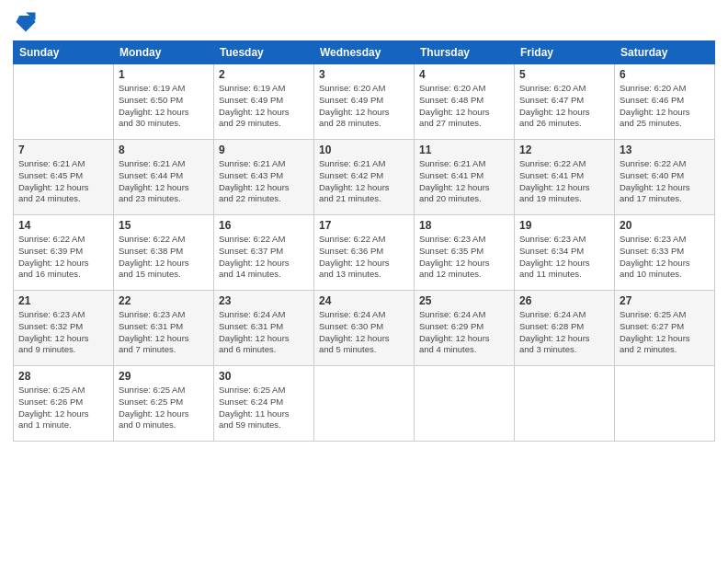 This screenshot has height=563, width=728. Describe the element at coordinates (665, 150) in the screenshot. I see `day-number: 13` at that location.